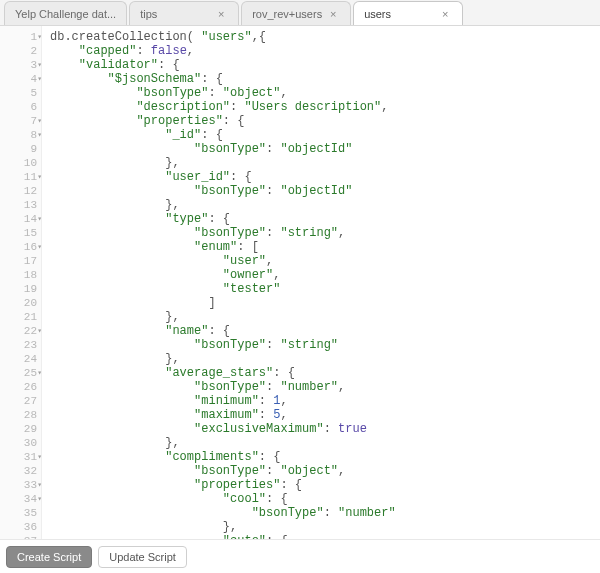 Image resolution: width=600 pixels, height=573 pixels. I want to click on line-number: 28, so click(20, 415).